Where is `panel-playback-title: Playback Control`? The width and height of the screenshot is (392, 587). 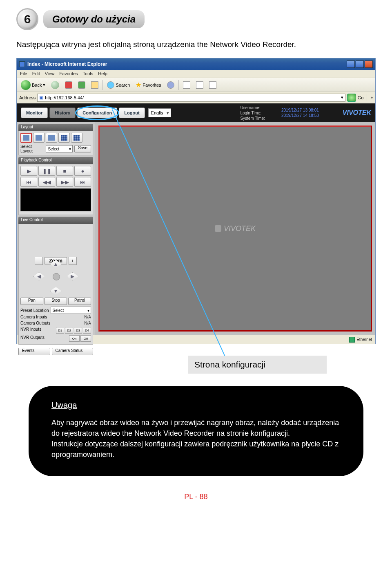
panel-playback-title: Playback Control is located at coordinates (56, 161).